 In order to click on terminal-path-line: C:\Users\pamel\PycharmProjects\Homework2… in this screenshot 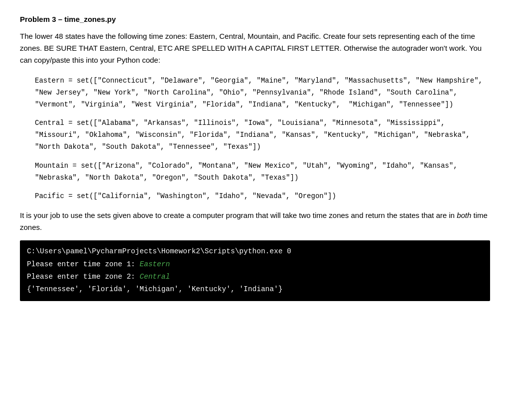, I will do `click(255, 252)`.